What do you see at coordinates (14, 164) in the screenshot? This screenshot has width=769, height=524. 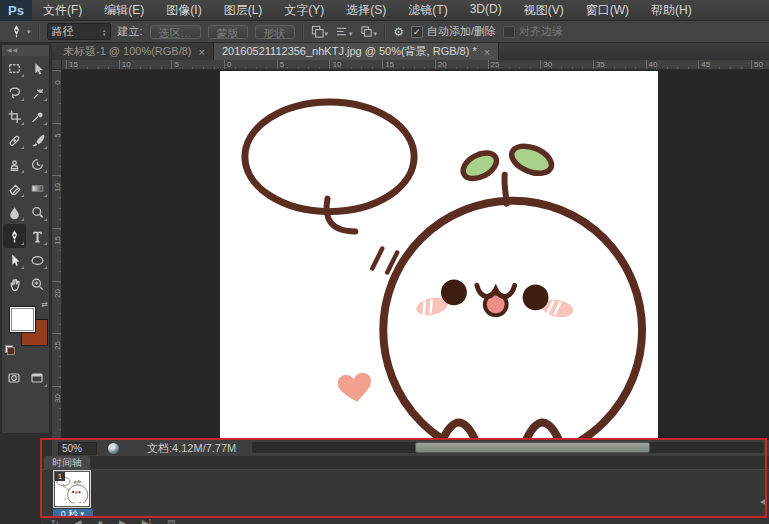 I see `clone-stamp-tool` at bounding box center [14, 164].